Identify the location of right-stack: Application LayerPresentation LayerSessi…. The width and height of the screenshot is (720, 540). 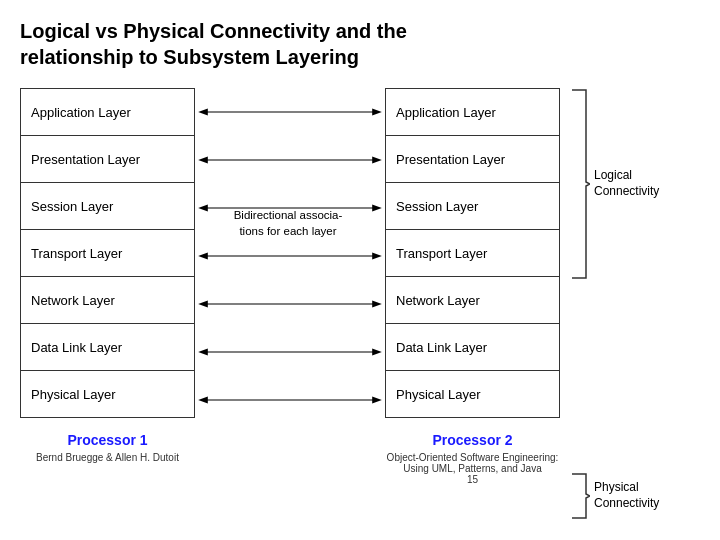
(472, 252).